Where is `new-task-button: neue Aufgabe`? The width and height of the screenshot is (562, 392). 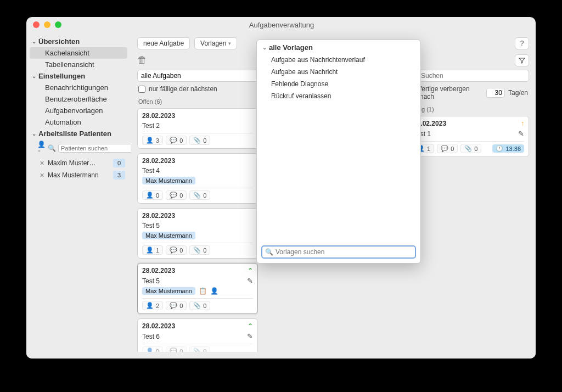 new-task-button: neue Aufgabe is located at coordinates (164, 43).